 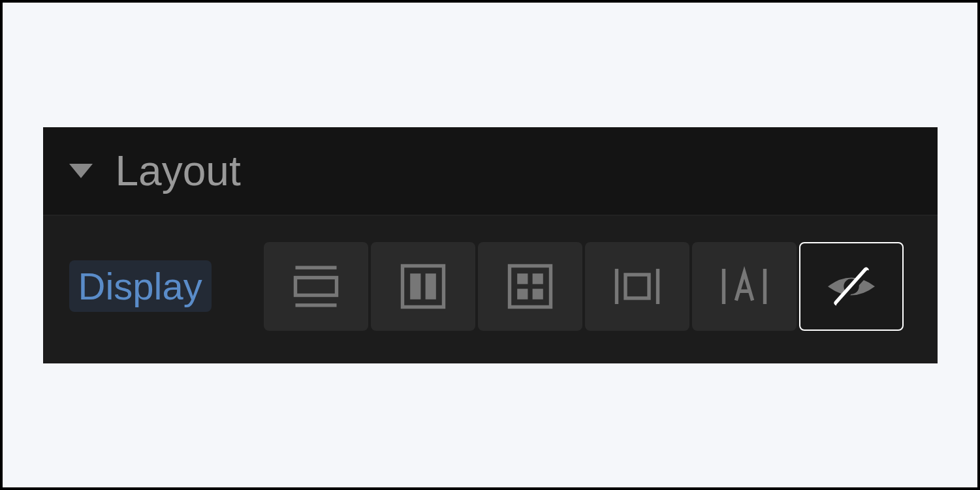 What do you see at coordinates (530, 286) in the screenshot?
I see `display-grid-button` at bounding box center [530, 286].